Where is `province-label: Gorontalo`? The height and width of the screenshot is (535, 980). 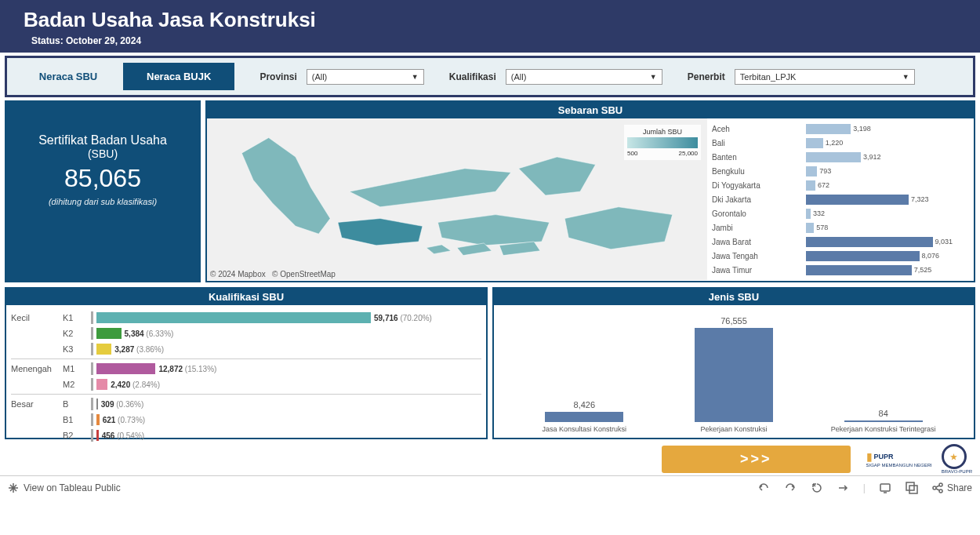 province-label: Gorontalo is located at coordinates (759, 213).